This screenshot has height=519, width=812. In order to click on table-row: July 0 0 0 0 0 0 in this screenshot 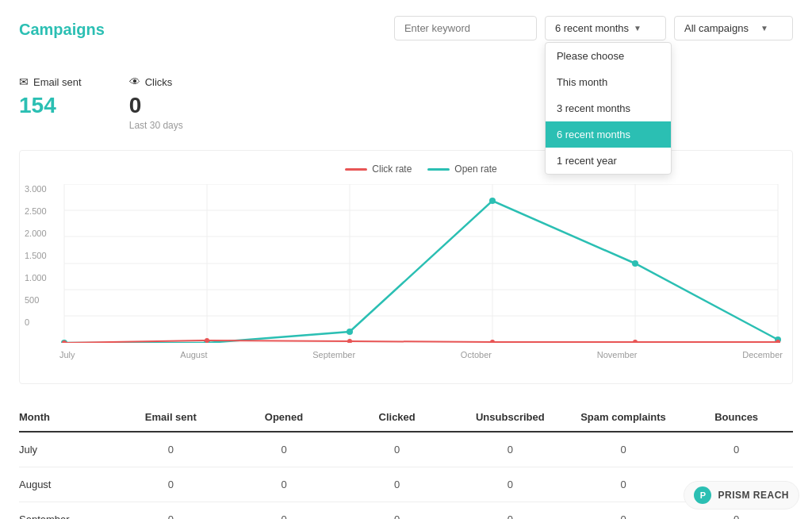, I will do `click(406, 450)`.